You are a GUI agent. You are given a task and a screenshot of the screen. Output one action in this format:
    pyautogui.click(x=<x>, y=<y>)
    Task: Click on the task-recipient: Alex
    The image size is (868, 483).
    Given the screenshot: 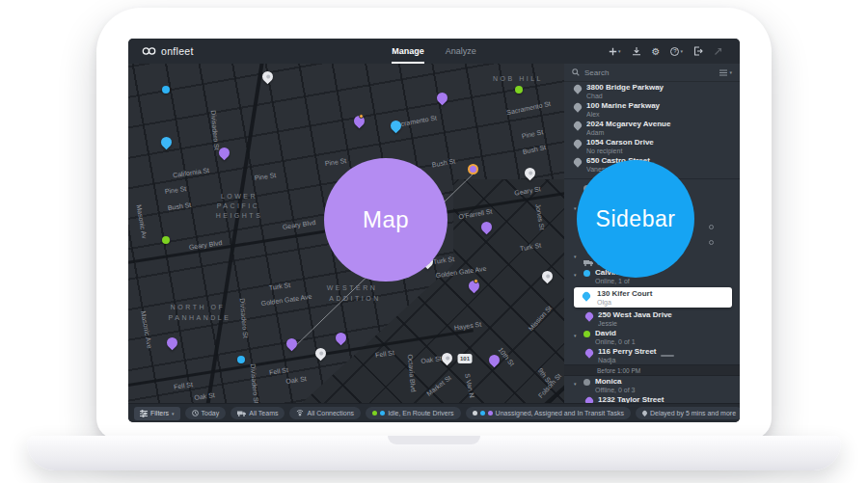 What is the action you would take?
    pyautogui.click(x=664, y=115)
    